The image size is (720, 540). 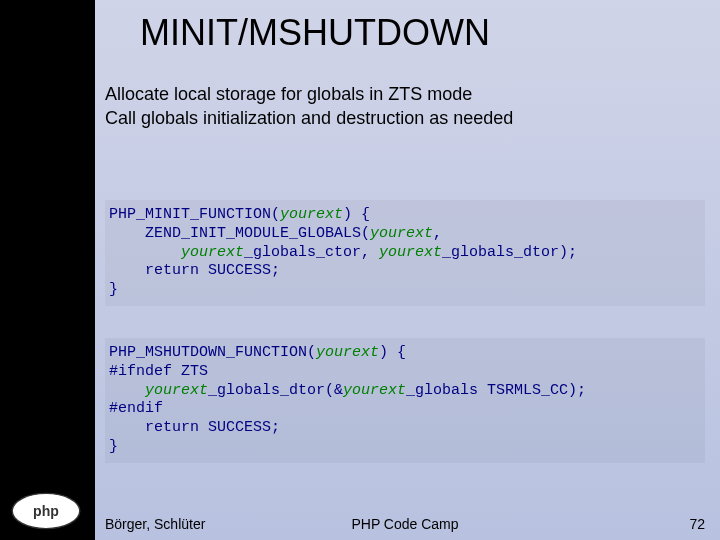 What do you see at coordinates (48, 270) in the screenshot?
I see `sidebar-black` at bounding box center [48, 270].